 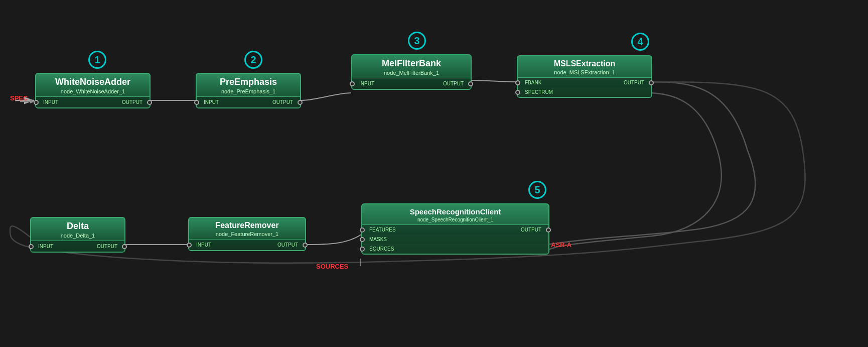 What do you see at coordinates (248, 90) in the screenshot?
I see `node-pre-emphasis: PreEmphasis node_PreEmphasis_1 INPUT OUT…` at bounding box center [248, 90].